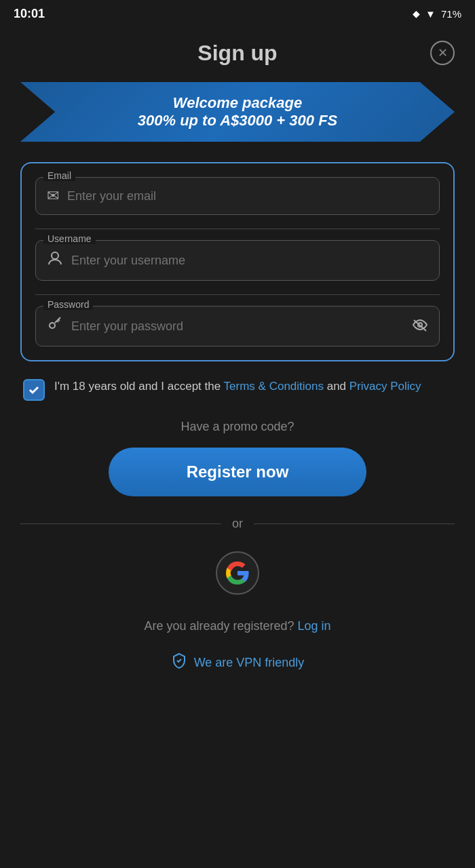  I want to click on username-label: Username, so click(69, 239).